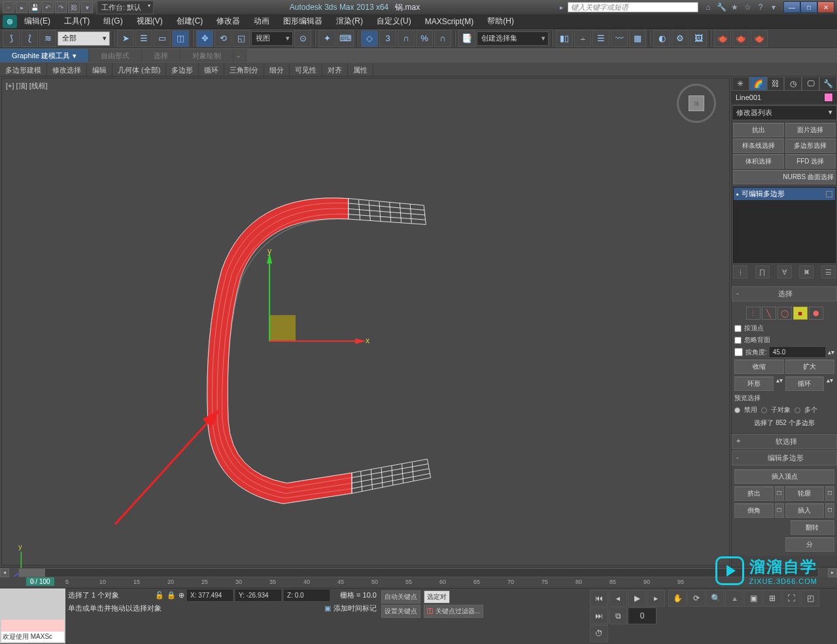 The image size is (837, 644). What do you see at coordinates (126, 8) in the screenshot?
I see `workspace-dropdown: 工作台: 默认` at bounding box center [126, 8].